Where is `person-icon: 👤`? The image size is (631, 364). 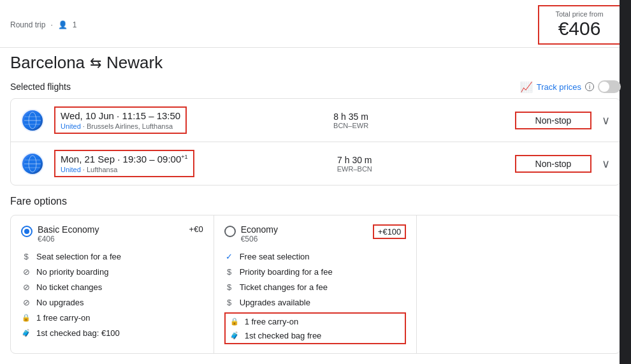
person-icon: 👤 is located at coordinates (62, 25).